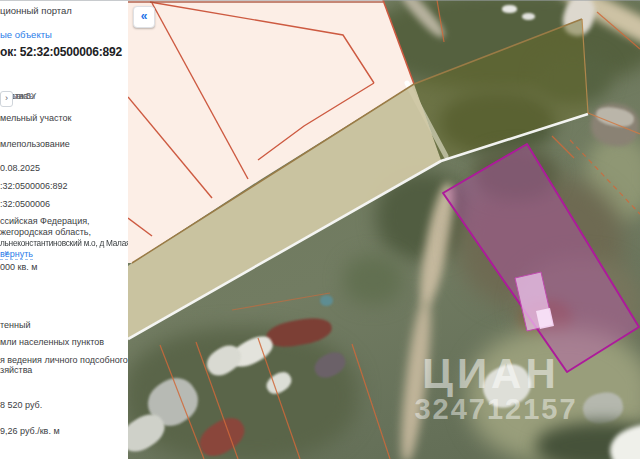 The width and height of the screenshot is (640, 459). Describe the element at coordinates (36, 118) in the screenshot. I see `object-type-value: мельный участок` at that location.